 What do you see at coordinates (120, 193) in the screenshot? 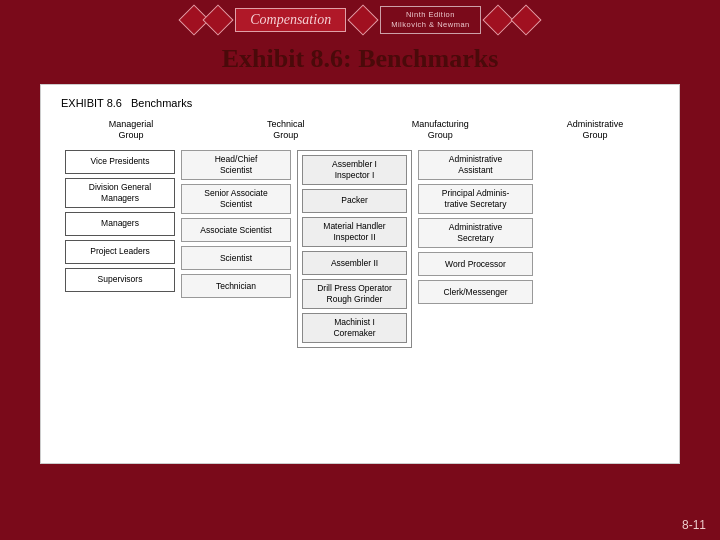
I see `job-division-general-managers: Division GeneralManagers` at bounding box center [120, 193].